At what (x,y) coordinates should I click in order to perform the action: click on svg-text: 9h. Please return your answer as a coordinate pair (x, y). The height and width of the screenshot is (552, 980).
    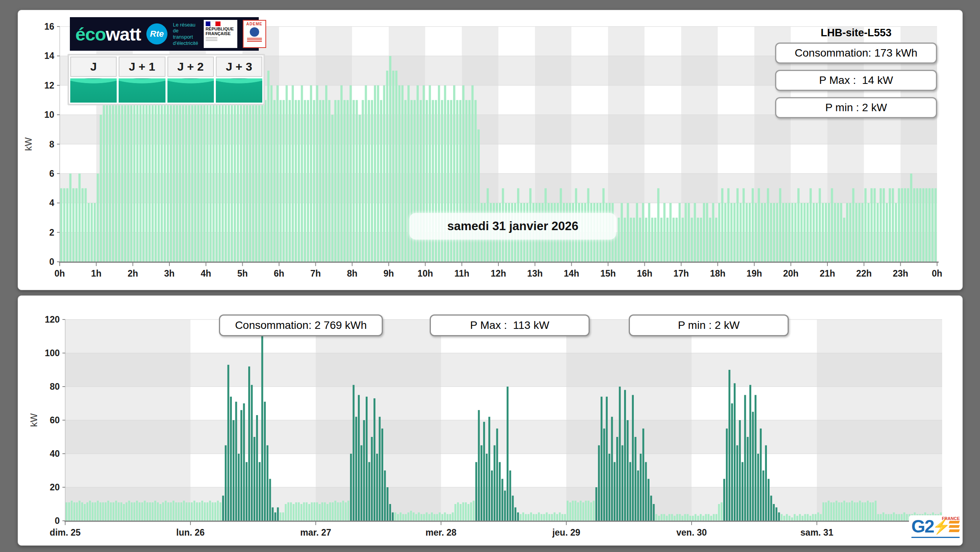
    Looking at the image, I should click on (389, 273).